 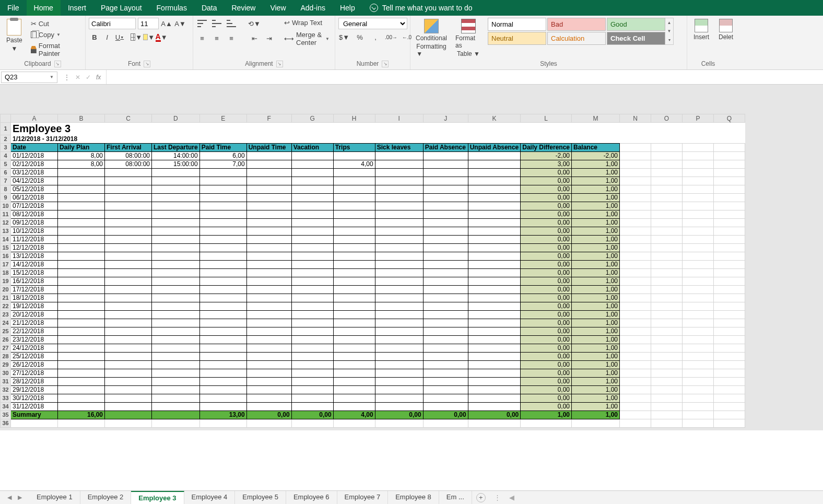 I want to click on cell: 10/12/2018, so click(x=34, y=231).